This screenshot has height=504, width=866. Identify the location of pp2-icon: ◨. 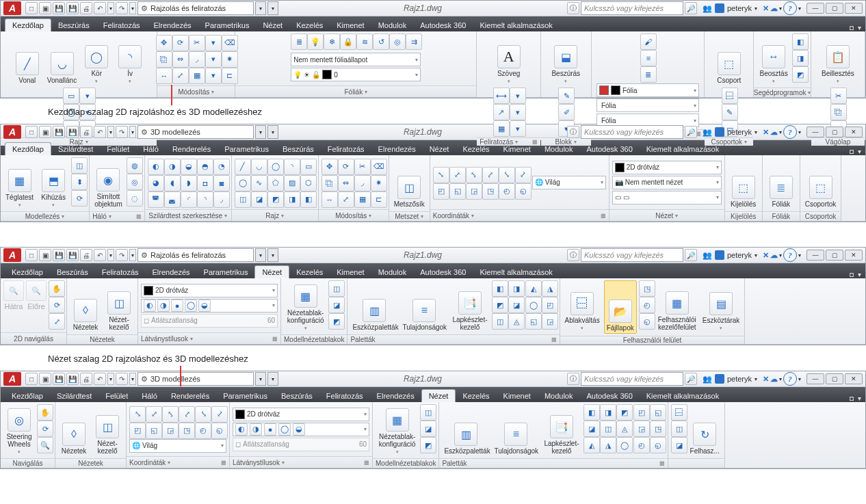
(608, 412).